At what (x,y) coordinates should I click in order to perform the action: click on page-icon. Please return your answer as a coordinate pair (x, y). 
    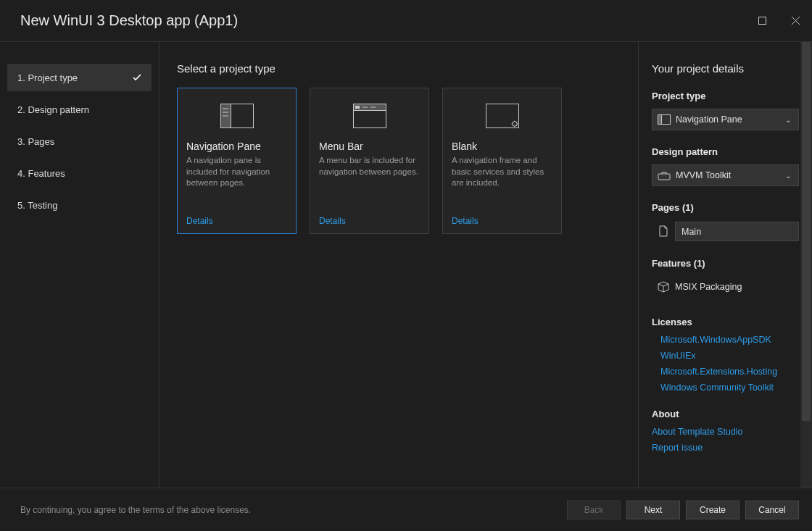
    Looking at the image, I should click on (663, 231).